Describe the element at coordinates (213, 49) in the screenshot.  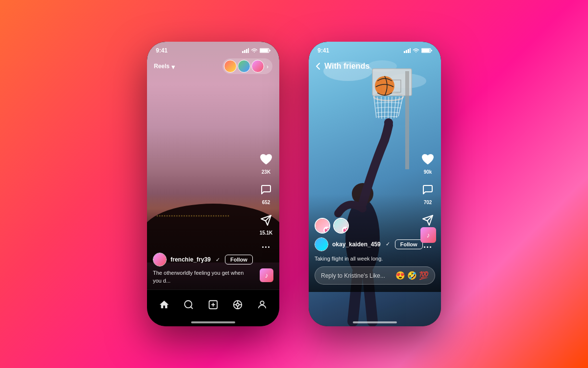
I see `status-bar-1: 9:41` at that location.